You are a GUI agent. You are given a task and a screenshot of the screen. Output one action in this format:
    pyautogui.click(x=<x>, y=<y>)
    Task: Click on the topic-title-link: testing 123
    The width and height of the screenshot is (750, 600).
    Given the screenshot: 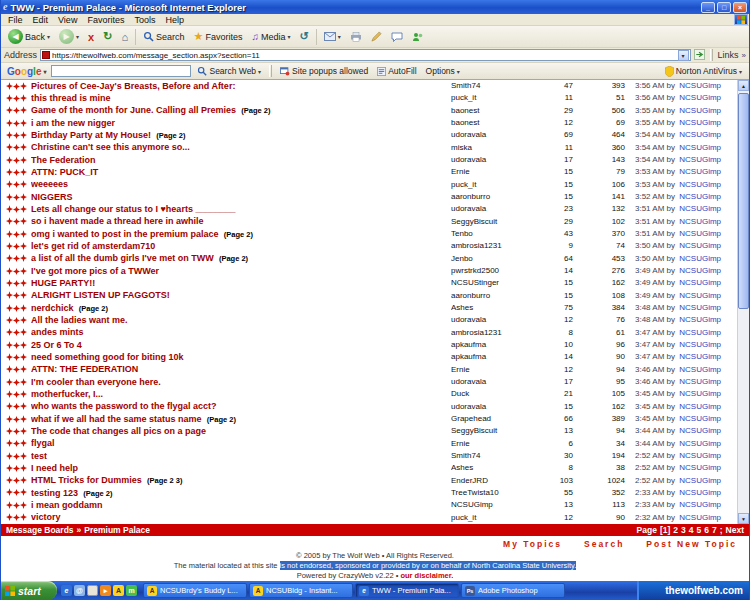 What is the action you would take?
    pyautogui.click(x=54, y=493)
    